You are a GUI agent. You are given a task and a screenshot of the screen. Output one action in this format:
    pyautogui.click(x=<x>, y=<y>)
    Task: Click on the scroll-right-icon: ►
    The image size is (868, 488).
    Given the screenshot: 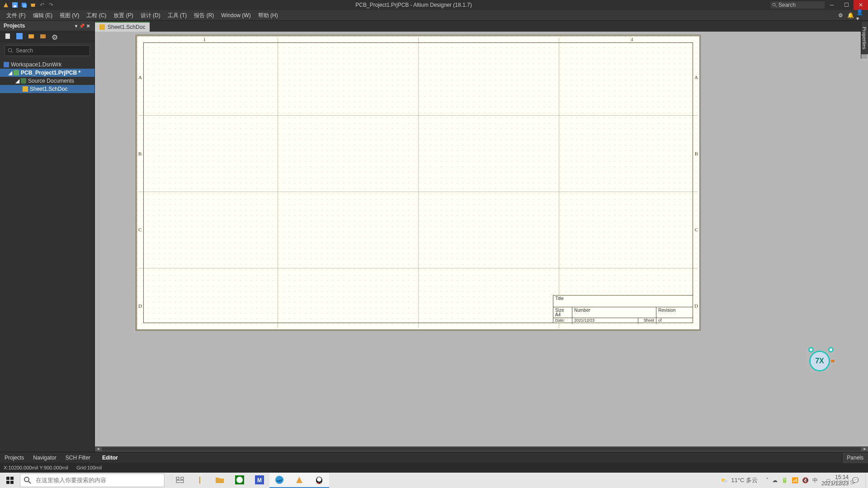 What is the action you would take?
    pyautogui.click(x=865, y=449)
    